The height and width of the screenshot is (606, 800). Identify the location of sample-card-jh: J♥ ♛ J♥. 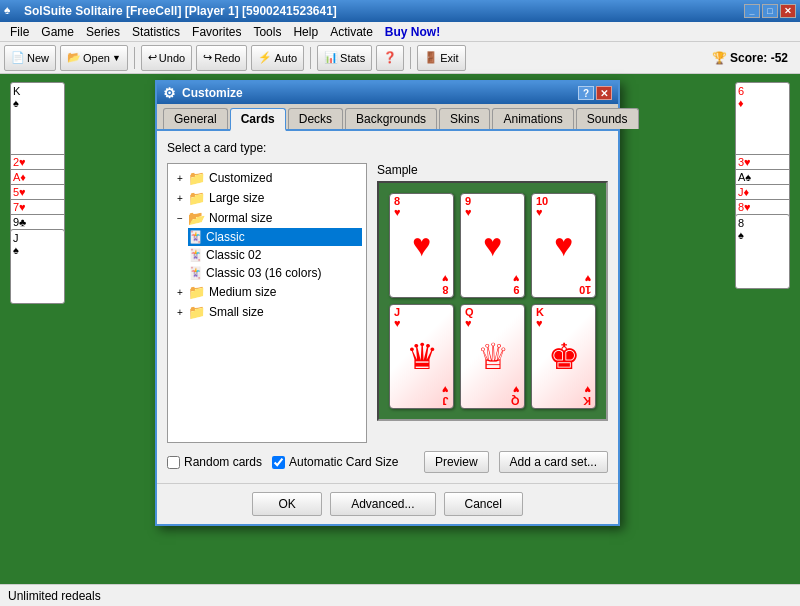
(422, 356).